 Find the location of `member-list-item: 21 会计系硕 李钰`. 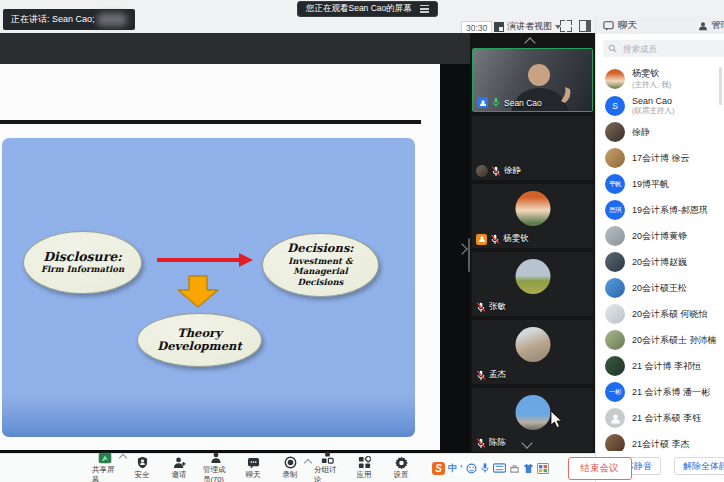

member-list-item: 21 会计系硕 李钰 is located at coordinates (660, 418).